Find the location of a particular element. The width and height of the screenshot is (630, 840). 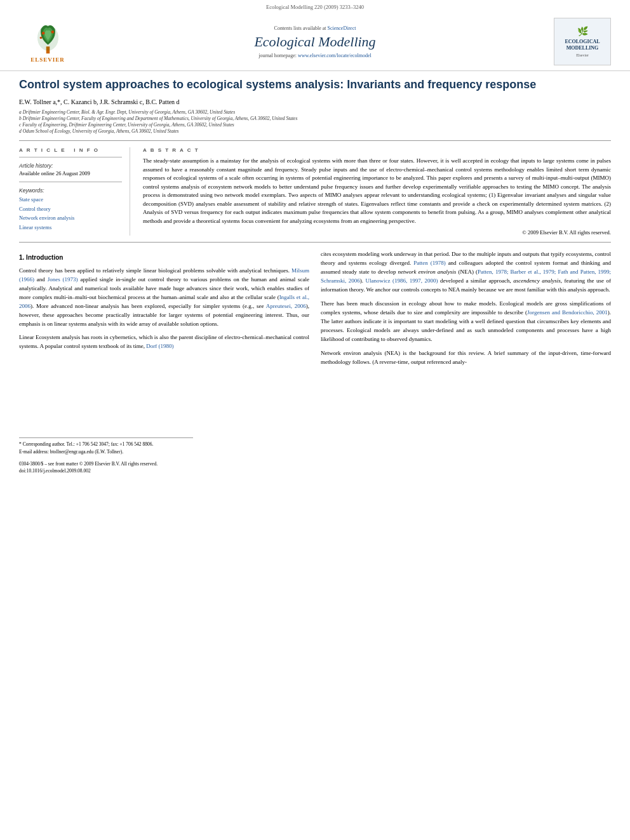

keyword-1: State space is located at coordinates (70, 199).